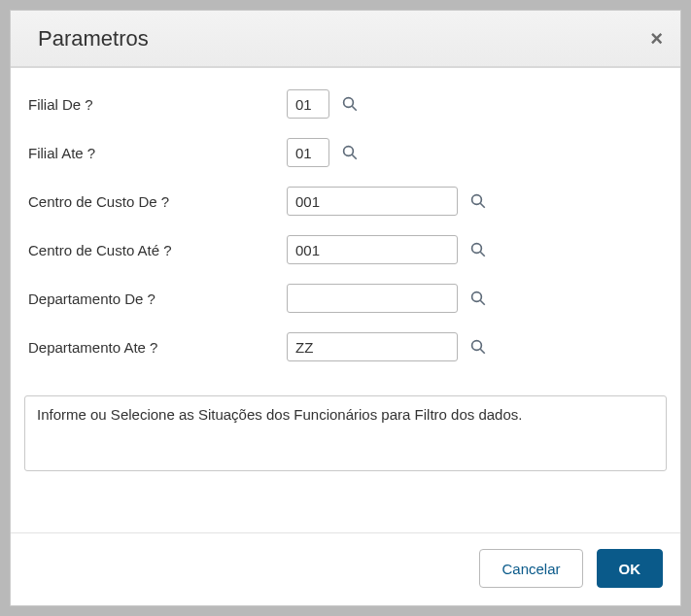  I want to click on row-dep-ate: Departamento Ate ?, so click(348, 347).